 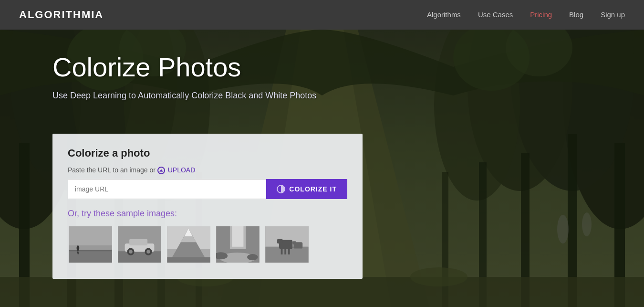 I want to click on colorize-button-label: COLORIZE IT, so click(x=313, y=189).